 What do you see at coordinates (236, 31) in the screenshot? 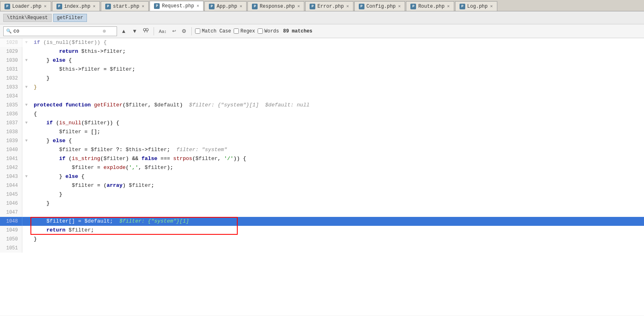
I see `regex-checkbox` at bounding box center [236, 31].